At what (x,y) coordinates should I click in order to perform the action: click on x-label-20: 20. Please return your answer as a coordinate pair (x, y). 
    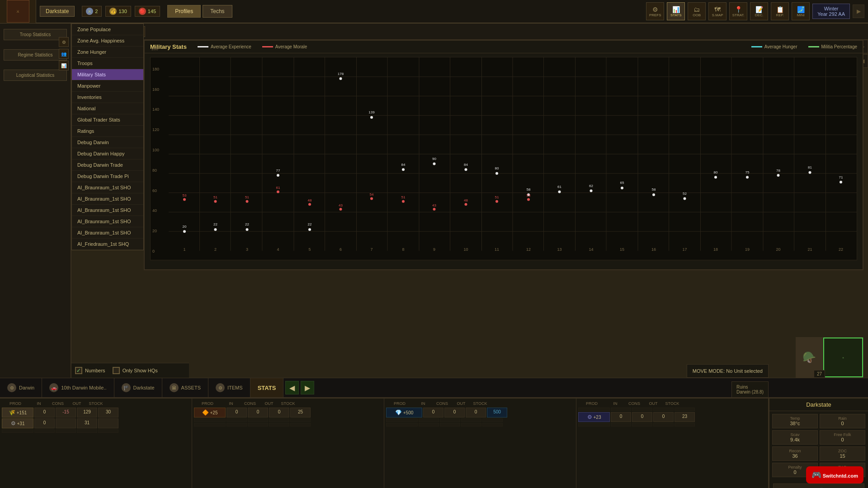
    Looking at the image, I should click on (778, 249).